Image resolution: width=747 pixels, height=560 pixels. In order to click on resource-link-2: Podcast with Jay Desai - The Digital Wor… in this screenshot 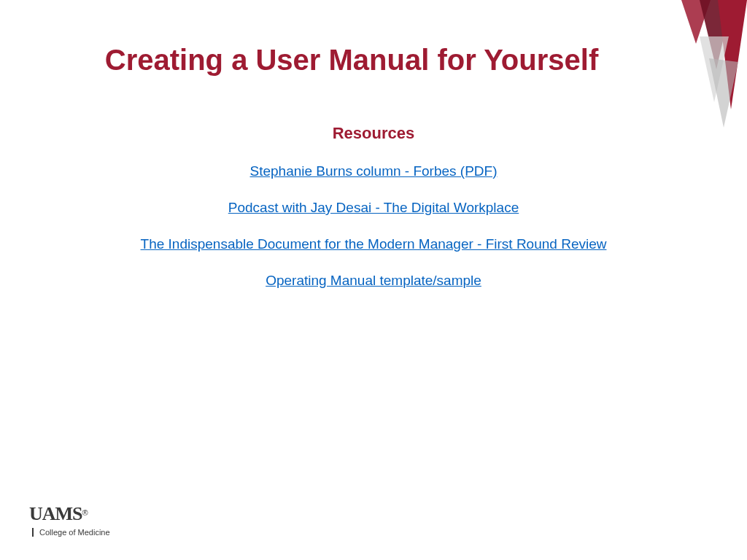, I will do `click(374, 208)`.